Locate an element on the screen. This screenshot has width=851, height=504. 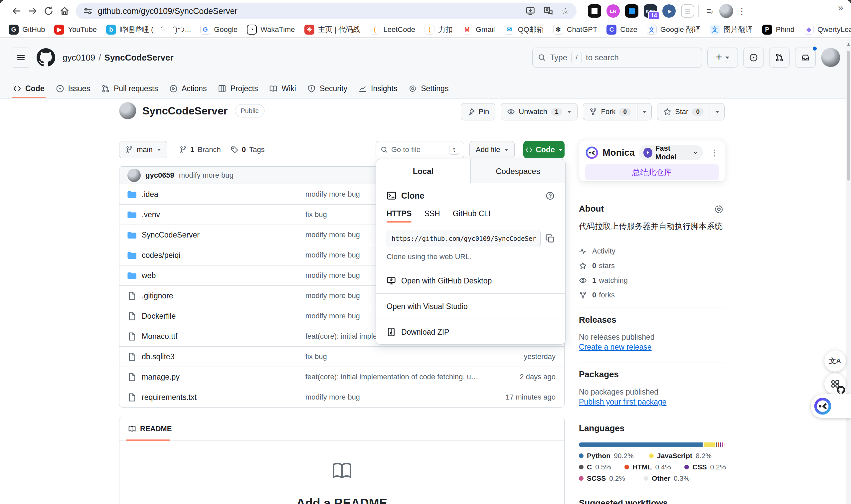
protocol-tab-ssh: SSH is located at coordinates (432, 214).